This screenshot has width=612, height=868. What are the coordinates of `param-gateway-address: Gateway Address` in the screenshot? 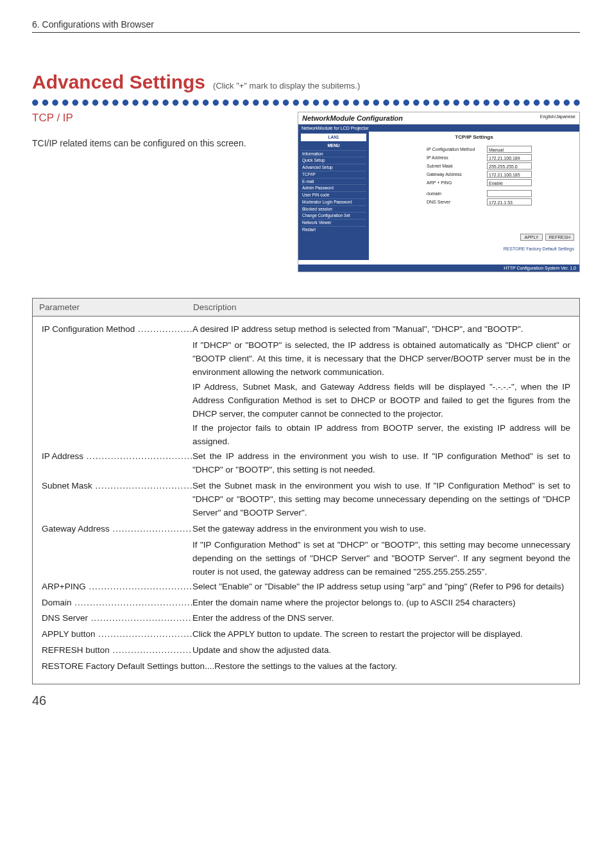 It's located at (117, 529).